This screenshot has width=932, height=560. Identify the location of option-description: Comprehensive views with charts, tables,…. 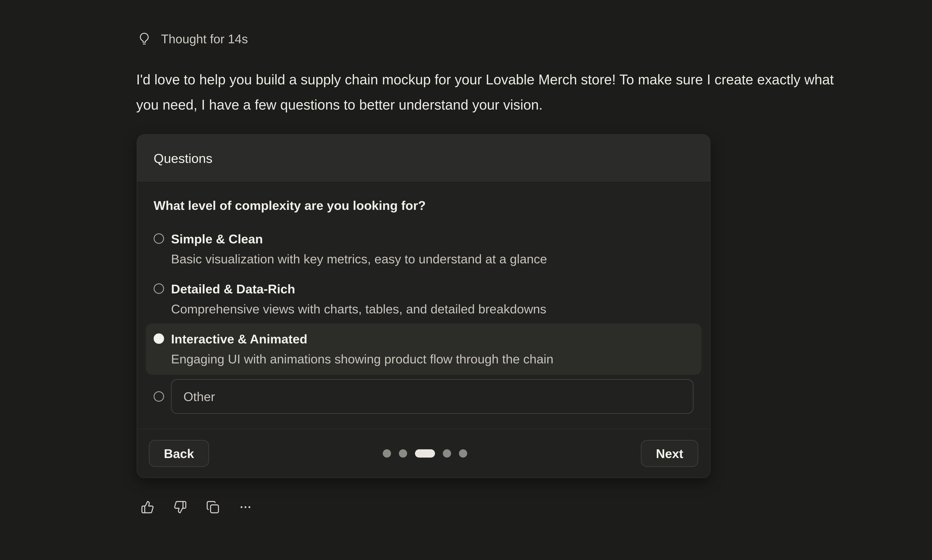
(359, 309).